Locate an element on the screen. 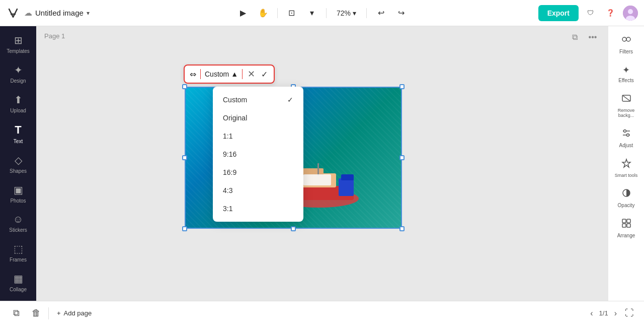  resize-chevron: ▾ is located at coordinates (312, 13).